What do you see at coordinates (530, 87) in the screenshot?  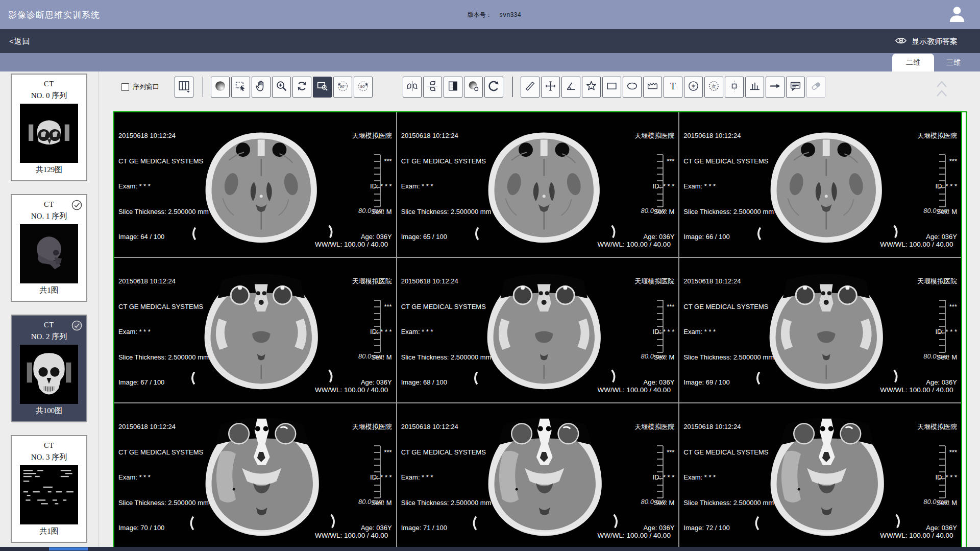 I see `measure-line-button` at bounding box center [530, 87].